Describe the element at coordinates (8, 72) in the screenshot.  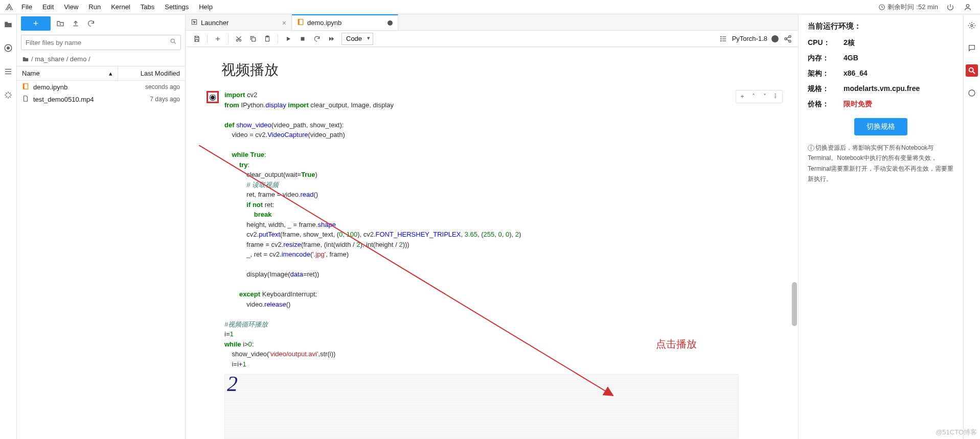
I see `activity-toc` at that location.